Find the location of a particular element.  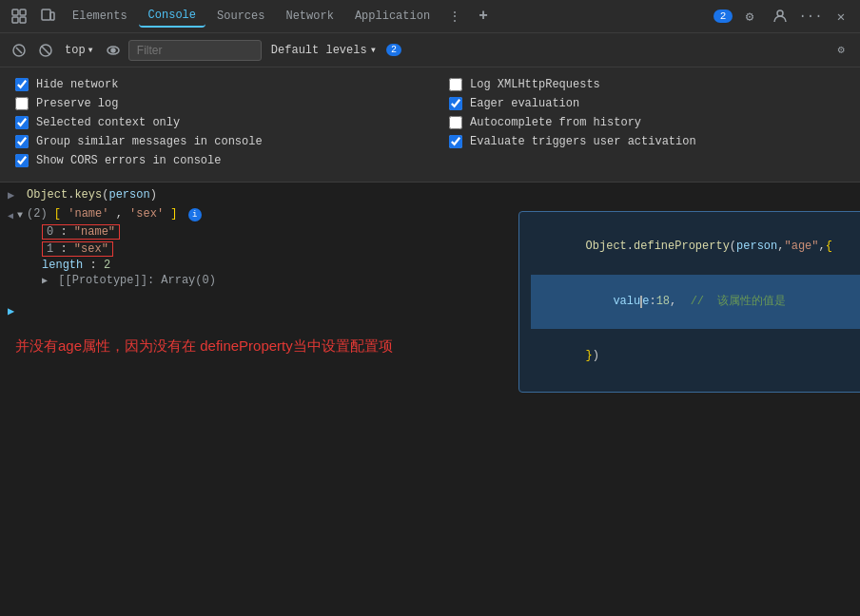

tab-elements: Elements is located at coordinates (100, 16).